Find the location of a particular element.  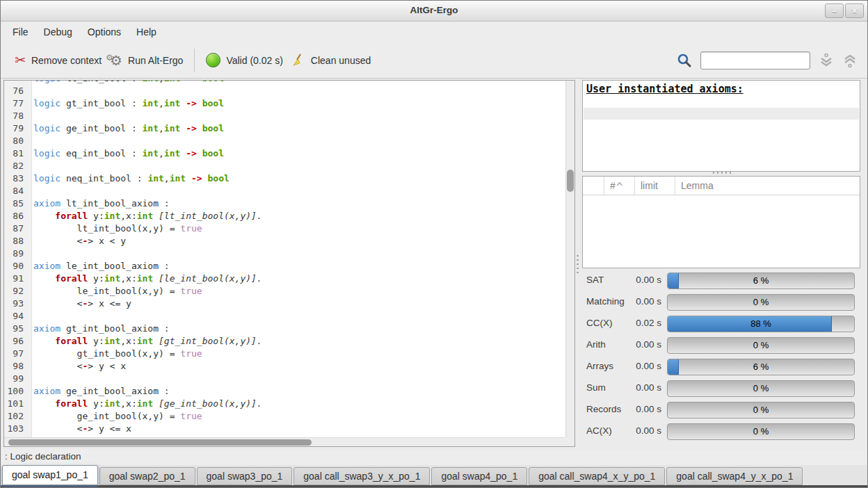

clean-unused-button: Clean unused is located at coordinates (331, 60).